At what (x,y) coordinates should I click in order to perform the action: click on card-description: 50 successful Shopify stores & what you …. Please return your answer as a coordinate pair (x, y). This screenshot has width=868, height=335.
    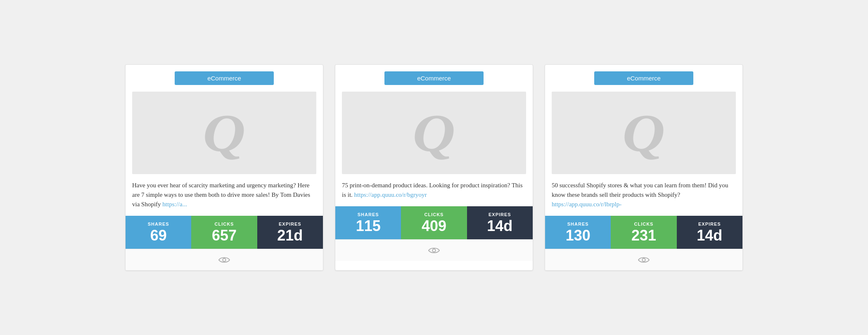
    Looking at the image, I should click on (644, 198).